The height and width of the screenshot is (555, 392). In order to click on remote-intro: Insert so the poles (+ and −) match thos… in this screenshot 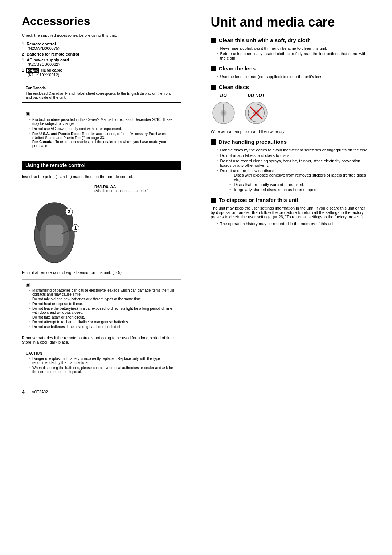, I will do `click(102, 177)`.